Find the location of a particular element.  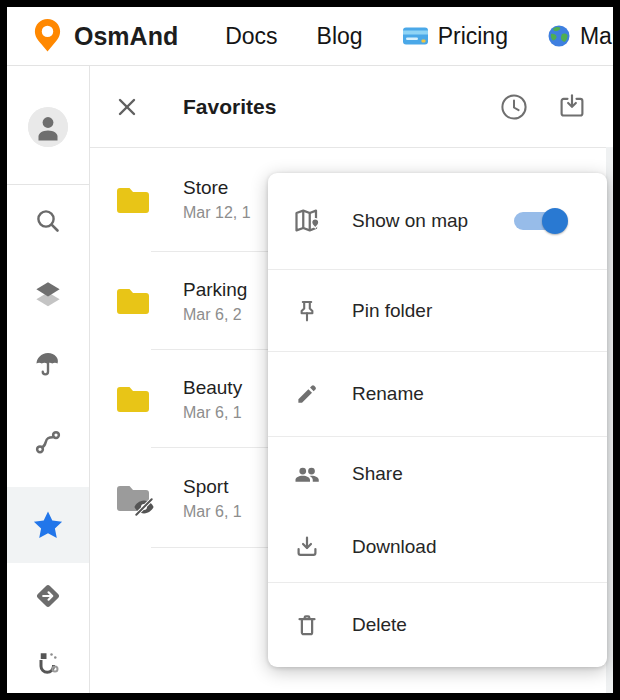

folder-name: Beauty is located at coordinates (212, 388).